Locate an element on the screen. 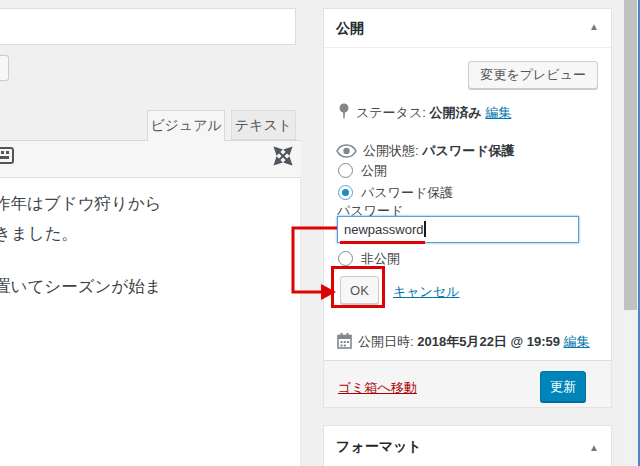  calendar-icon is located at coordinates (344, 341).